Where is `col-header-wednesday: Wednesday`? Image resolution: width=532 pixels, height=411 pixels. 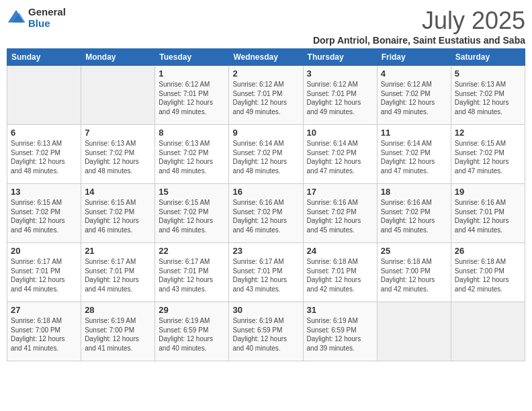
col-header-wednesday: Wednesday is located at coordinates (266, 58).